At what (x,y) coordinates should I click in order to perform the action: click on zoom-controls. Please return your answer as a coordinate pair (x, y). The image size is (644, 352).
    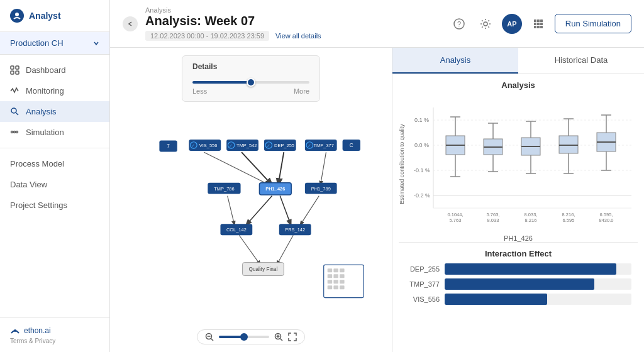
    Looking at the image, I should click on (251, 337).